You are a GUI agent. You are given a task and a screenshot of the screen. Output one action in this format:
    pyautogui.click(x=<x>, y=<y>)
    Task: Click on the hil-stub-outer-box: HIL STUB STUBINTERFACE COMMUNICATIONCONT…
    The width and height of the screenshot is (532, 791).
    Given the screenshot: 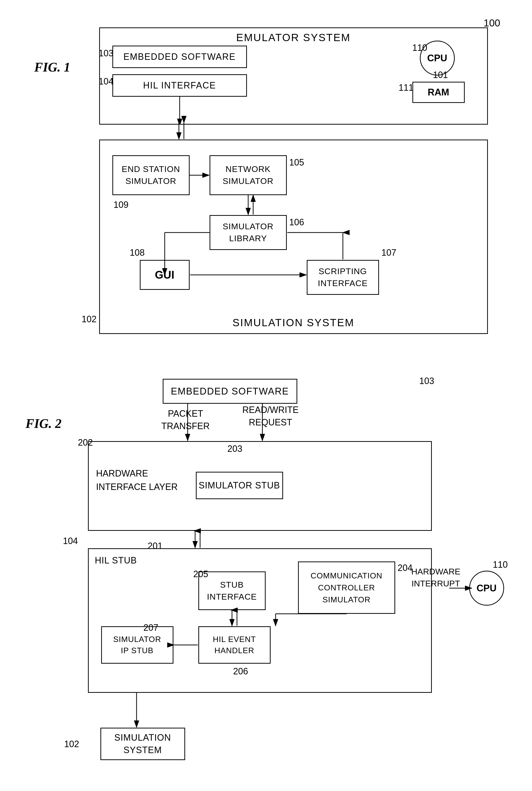 What is the action you would take?
    pyautogui.click(x=260, y=621)
    